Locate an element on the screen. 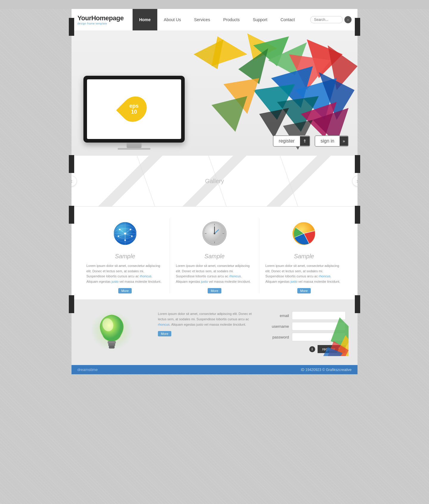  feature-col-2: Sample Lorem ipsum dolor sit amet, conse… is located at coordinates (214, 256).